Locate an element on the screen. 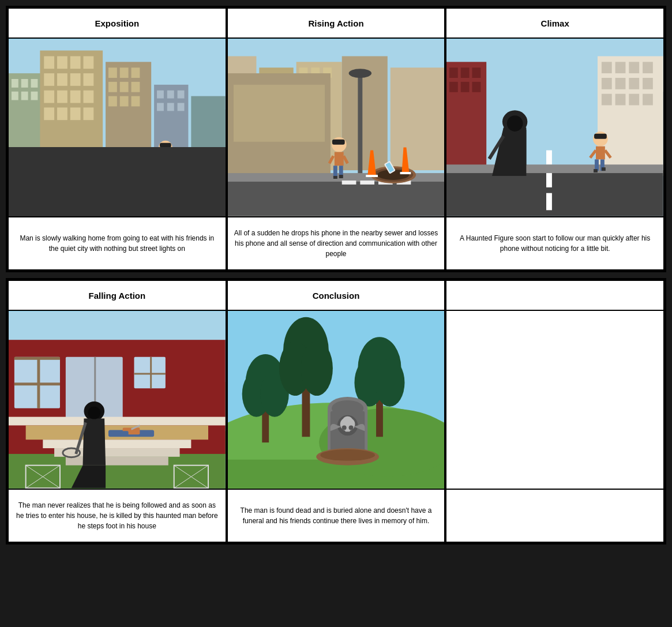  header-exposition: Exposition is located at coordinates (117, 24).